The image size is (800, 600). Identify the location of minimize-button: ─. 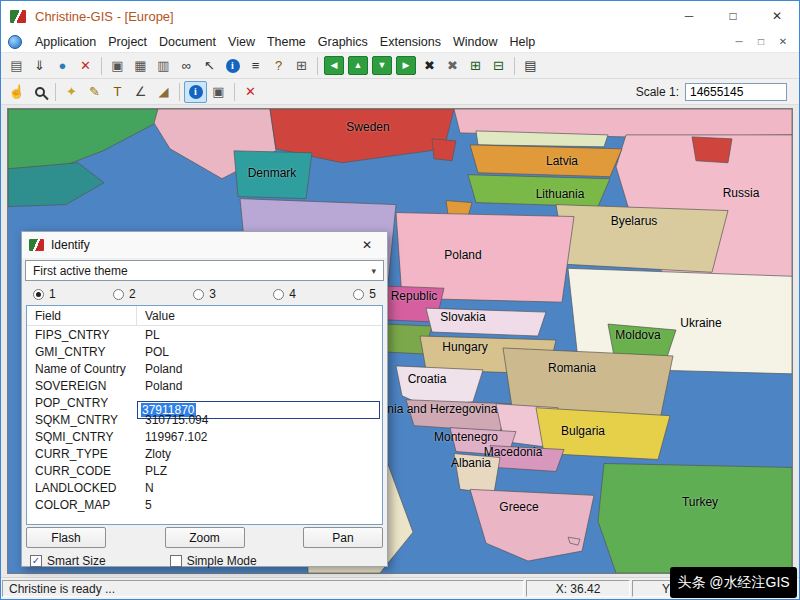
(689, 16).